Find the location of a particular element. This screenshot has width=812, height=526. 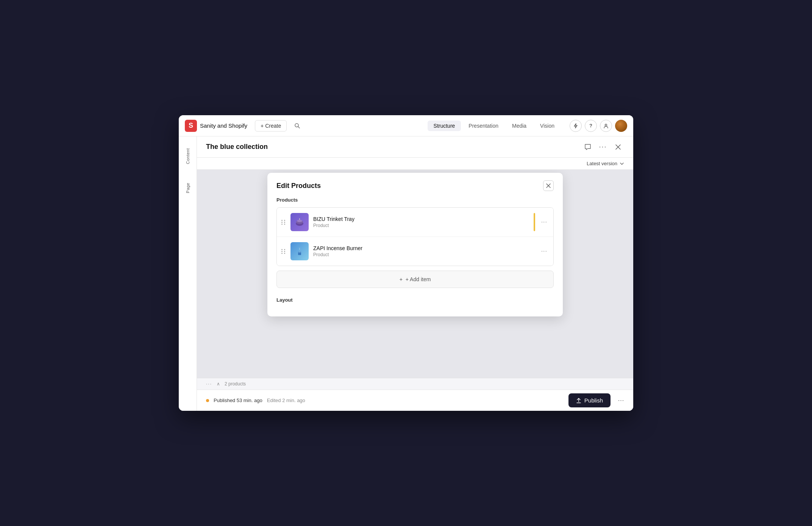

modal-body: Products is located at coordinates (415, 257).